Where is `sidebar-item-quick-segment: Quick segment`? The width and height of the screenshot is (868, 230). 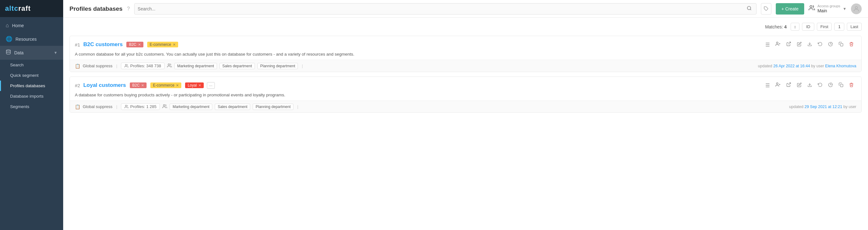 sidebar-item-quick-segment: Quick segment is located at coordinates (32, 76).